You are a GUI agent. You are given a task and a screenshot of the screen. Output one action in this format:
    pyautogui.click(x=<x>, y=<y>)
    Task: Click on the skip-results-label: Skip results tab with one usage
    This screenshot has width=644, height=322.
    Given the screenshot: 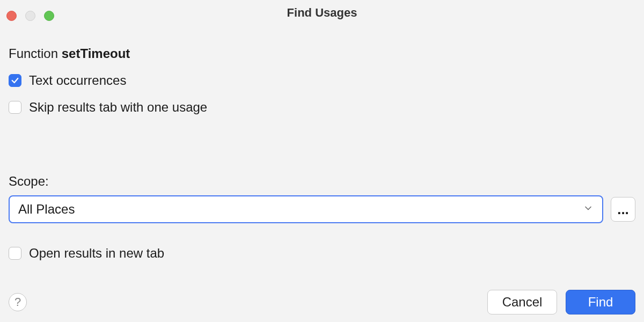 What is the action you would take?
    pyautogui.click(x=118, y=107)
    